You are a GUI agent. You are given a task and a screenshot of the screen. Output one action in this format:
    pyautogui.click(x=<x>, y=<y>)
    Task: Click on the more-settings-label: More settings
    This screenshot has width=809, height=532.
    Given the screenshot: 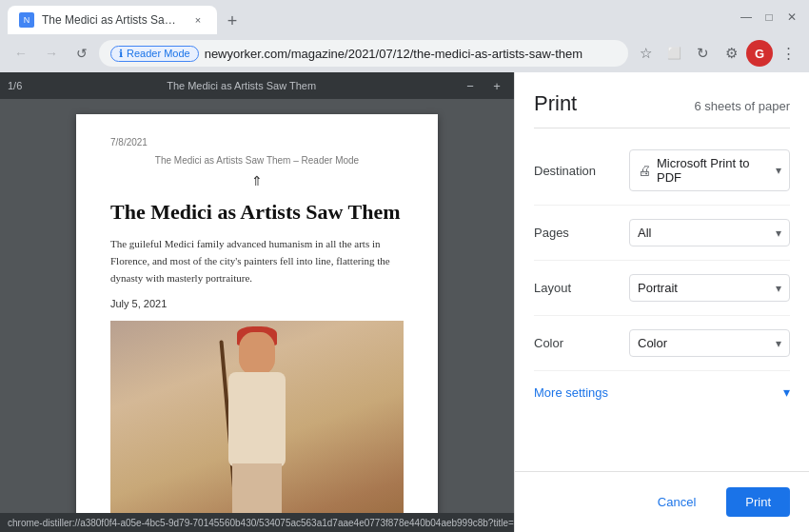 What is the action you would take?
    pyautogui.click(x=571, y=392)
    